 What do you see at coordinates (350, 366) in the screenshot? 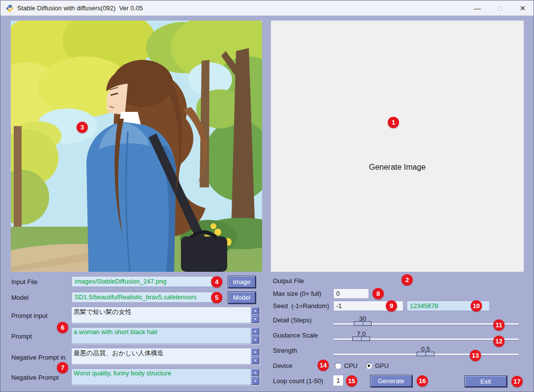
I see `cpu-radio-label: CPU` at bounding box center [350, 366].